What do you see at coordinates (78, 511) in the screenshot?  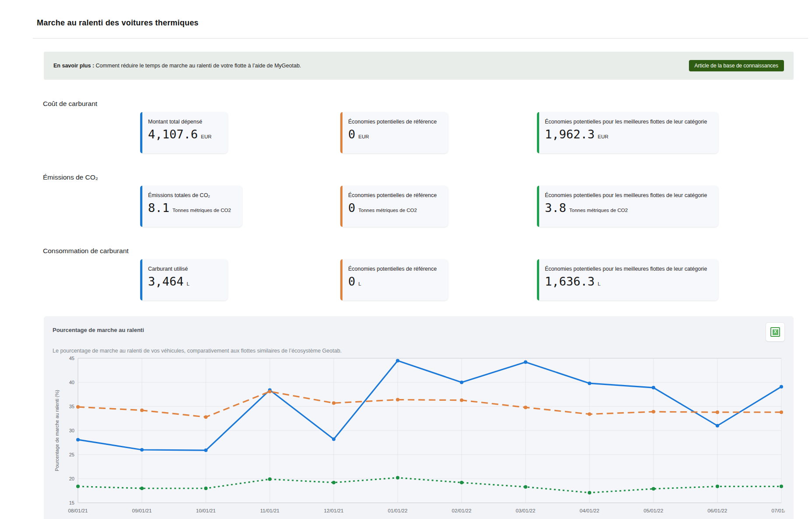 I see `svg-text: 08/01/21` at bounding box center [78, 511].